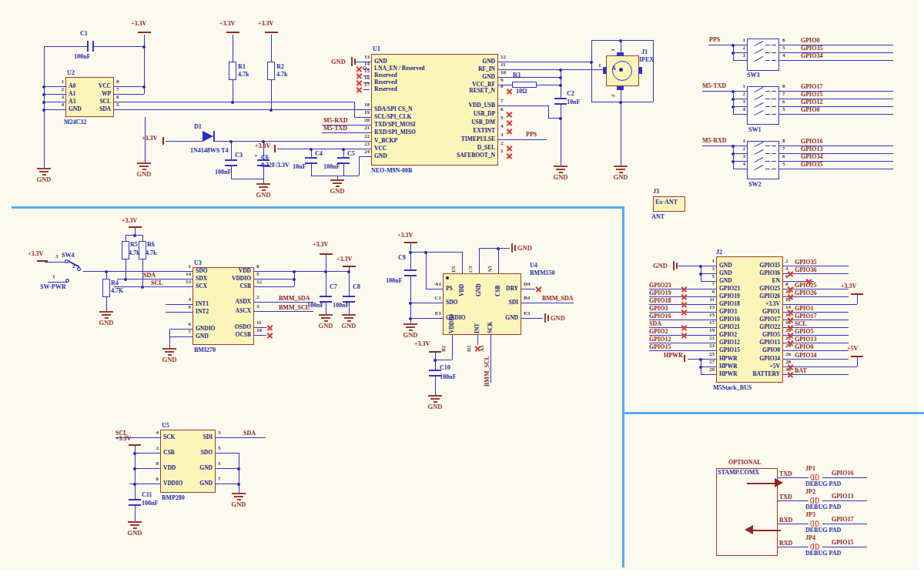  Describe the element at coordinates (804, 332) in the screenshot. I see `net-label: GPIO5` at that location.